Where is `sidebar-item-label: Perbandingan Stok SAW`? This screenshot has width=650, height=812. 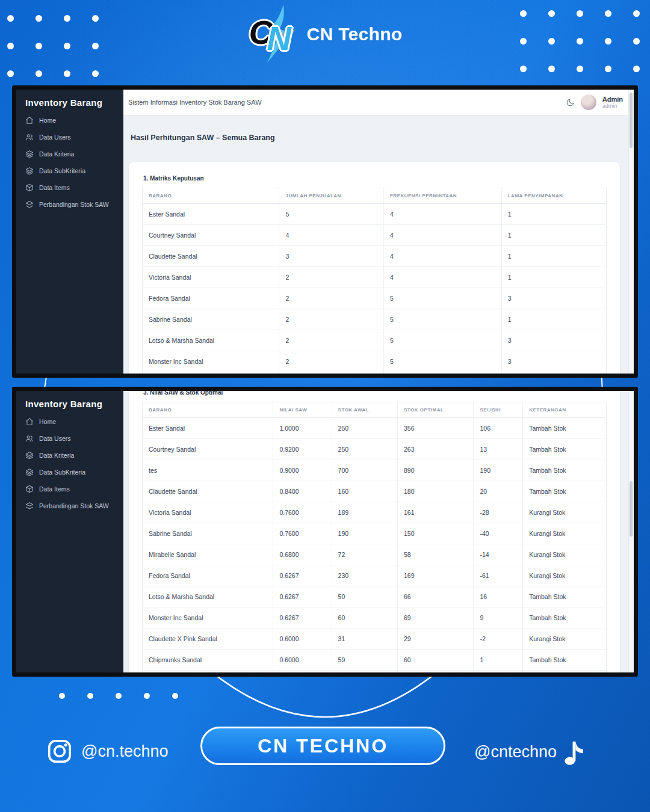 sidebar-item-label: Perbandingan Stok SAW is located at coordinates (74, 506).